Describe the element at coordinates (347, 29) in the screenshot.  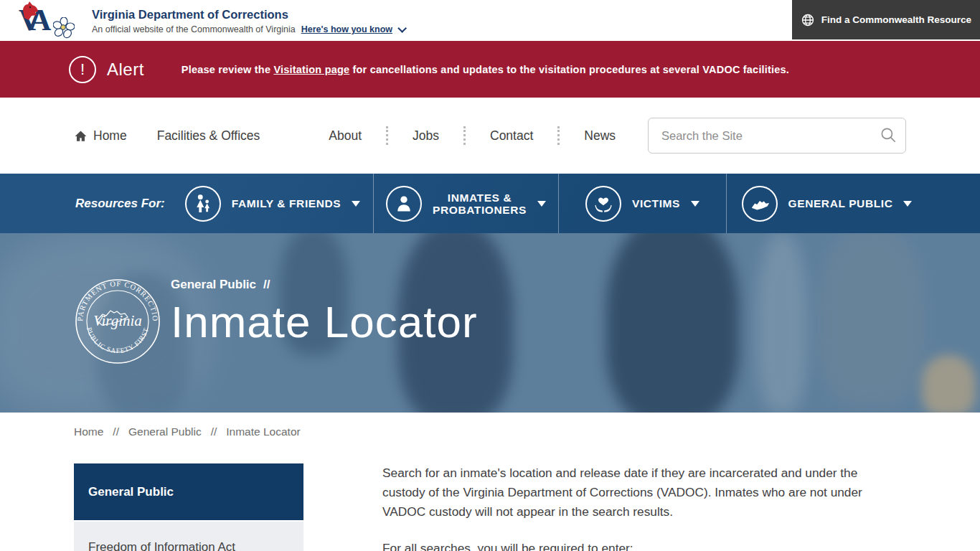
I see `heres-how-you-know-link: Here's how you know` at that location.